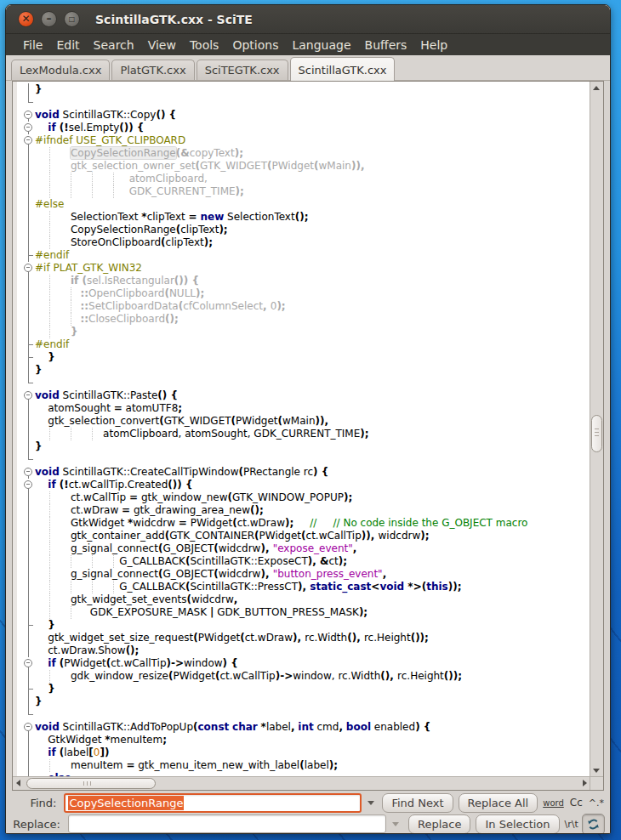 The width and height of the screenshot is (621, 840). What do you see at coordinates (301, 536) in the screenshot?
I see `code-line: gtk_container_add(GTK_CONTAINER(PWidget(…` at bounding box center [301, 536].